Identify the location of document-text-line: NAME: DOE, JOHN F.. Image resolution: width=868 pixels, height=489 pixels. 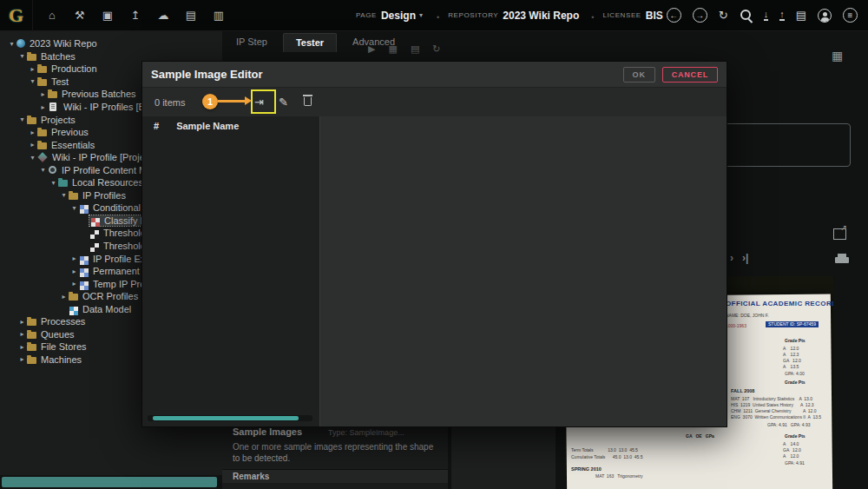
(747, 316).